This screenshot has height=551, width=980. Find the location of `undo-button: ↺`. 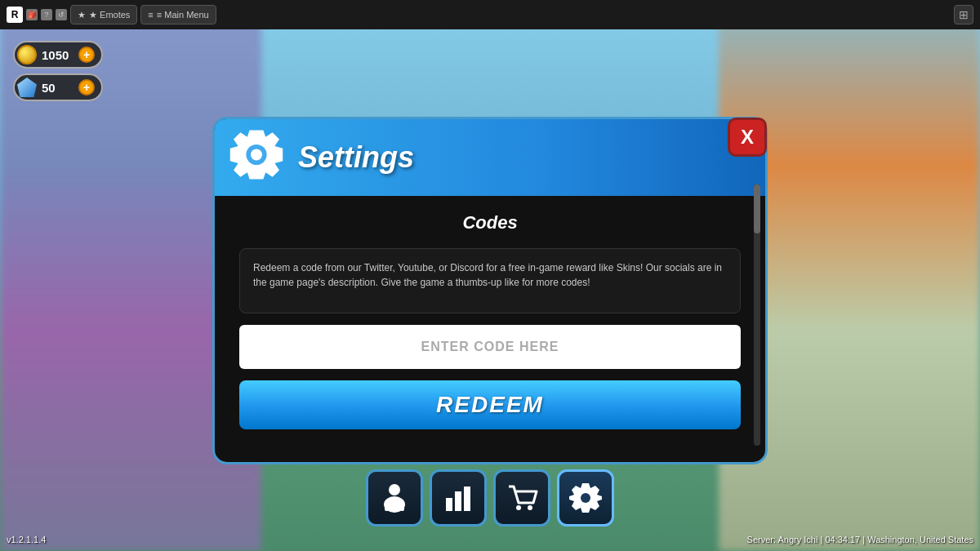

undo-button: ↺ is located at coordinates (61, 15).